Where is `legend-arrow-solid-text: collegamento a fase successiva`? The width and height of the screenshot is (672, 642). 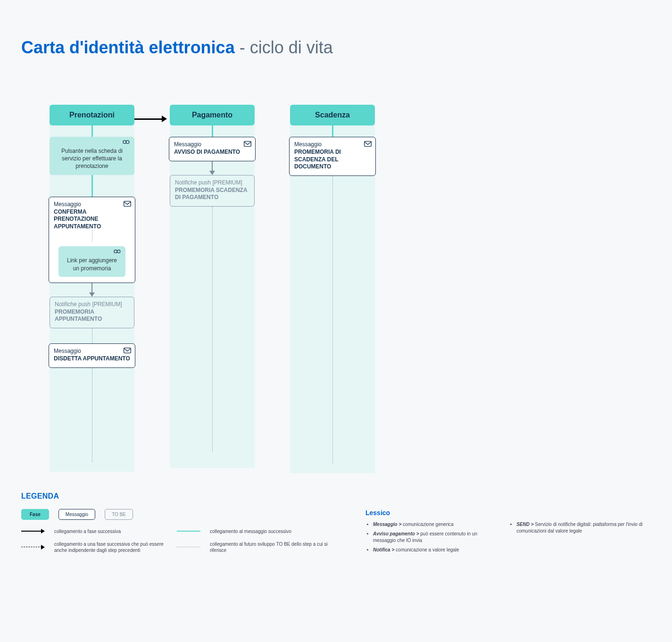
legend-arrow-solid-text: collegamento a fase successiva is located at coordinates (113, 531).